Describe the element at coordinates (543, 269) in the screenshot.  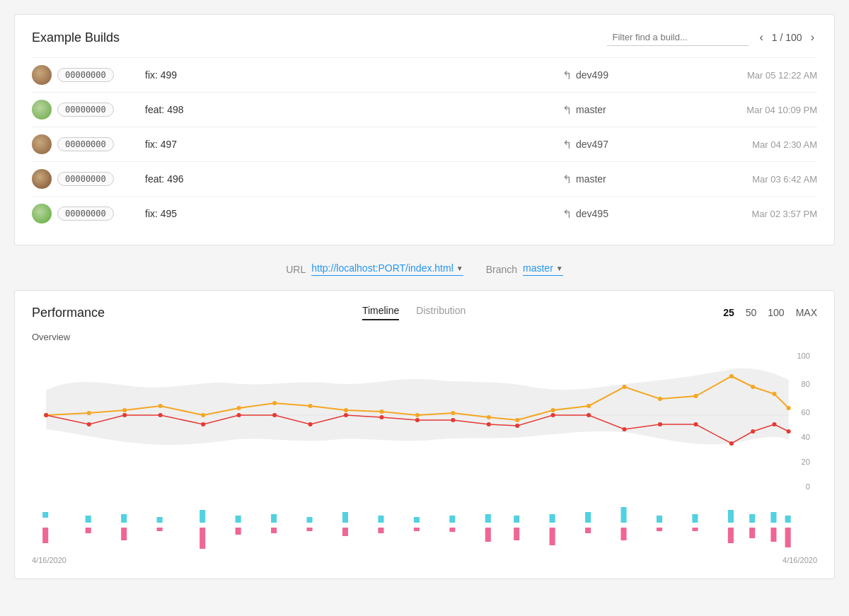
I see `branch-selector: master ▼` at that location.